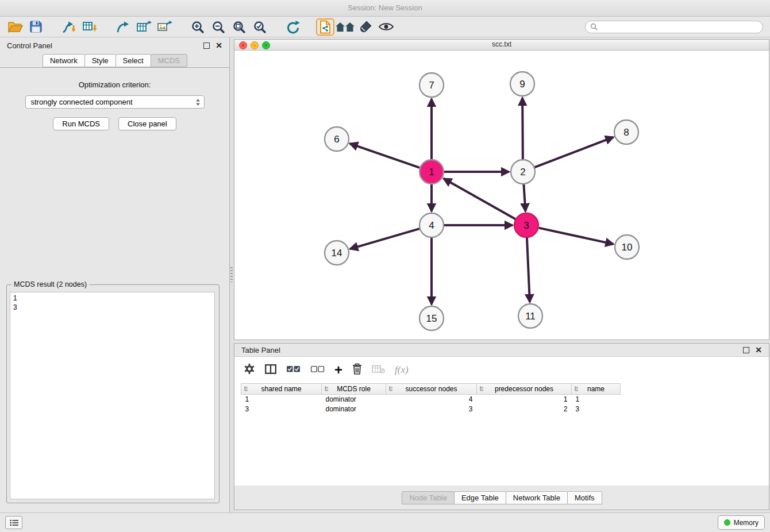 The image size is (770, 532). Describe the element at coordinates (115, 61) in the screenshot. I see `control-panel-tabs: NetworkStyleSelectMCDS` at that location.